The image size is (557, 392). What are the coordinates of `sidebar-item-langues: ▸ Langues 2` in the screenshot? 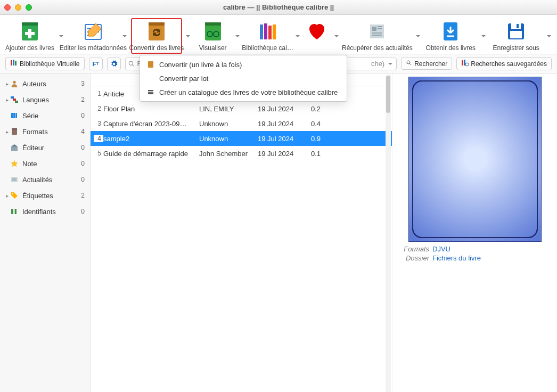 It's located at (45, 100).